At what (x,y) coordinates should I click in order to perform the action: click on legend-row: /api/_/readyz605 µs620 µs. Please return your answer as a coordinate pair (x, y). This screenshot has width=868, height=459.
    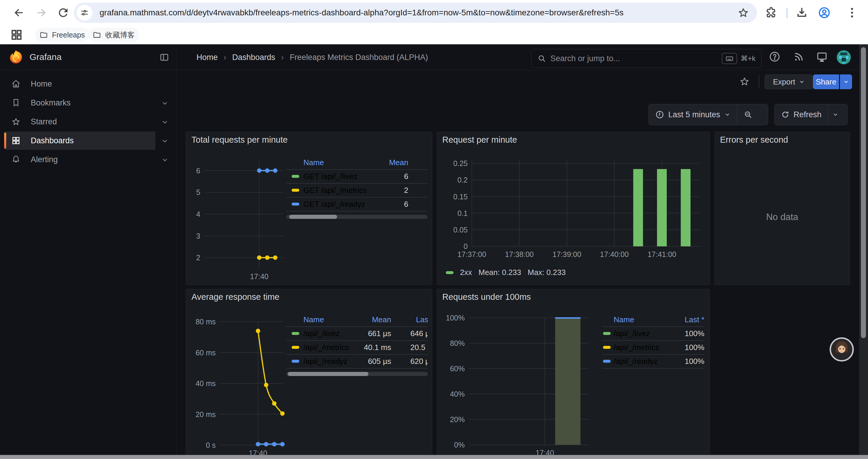
    Looking at the image, I should click on (357, 361).